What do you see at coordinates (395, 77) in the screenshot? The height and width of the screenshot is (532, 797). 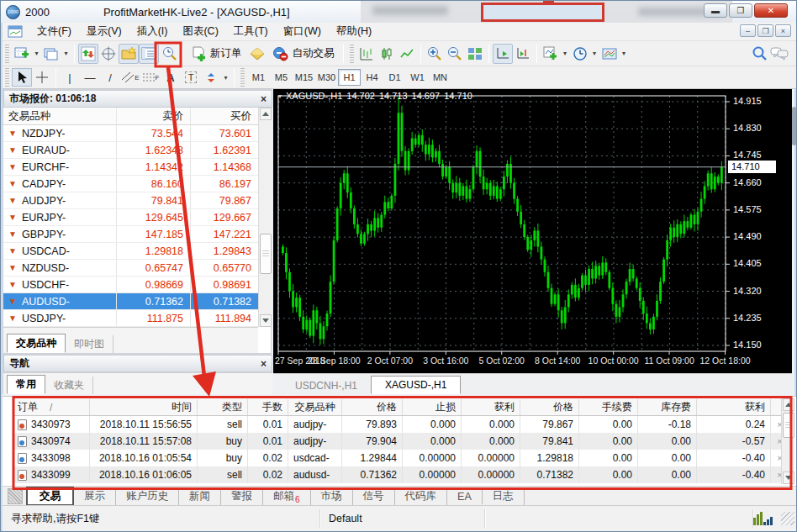 I see `timeframe-d1: D1` at bounding box center [395, 77].